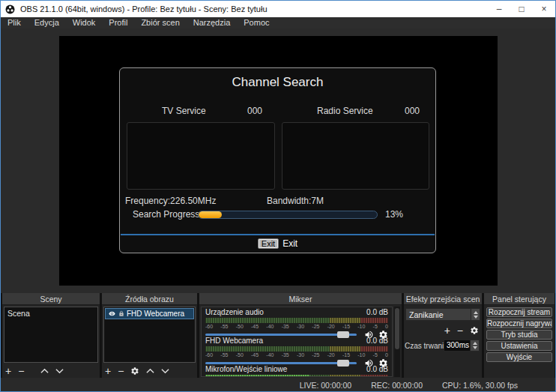 This screenshot has width=556, height=392. I want to click on settings-button: Ustawienia, so click(519, 346).